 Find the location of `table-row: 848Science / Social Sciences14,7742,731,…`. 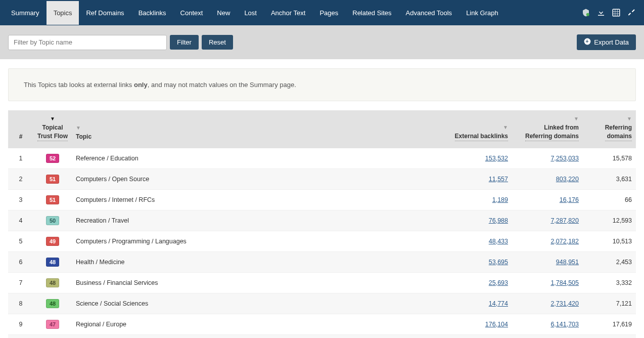

table-row: 848Science / Social Sciences14,7742,731,… is located at coordinates (322, 304).